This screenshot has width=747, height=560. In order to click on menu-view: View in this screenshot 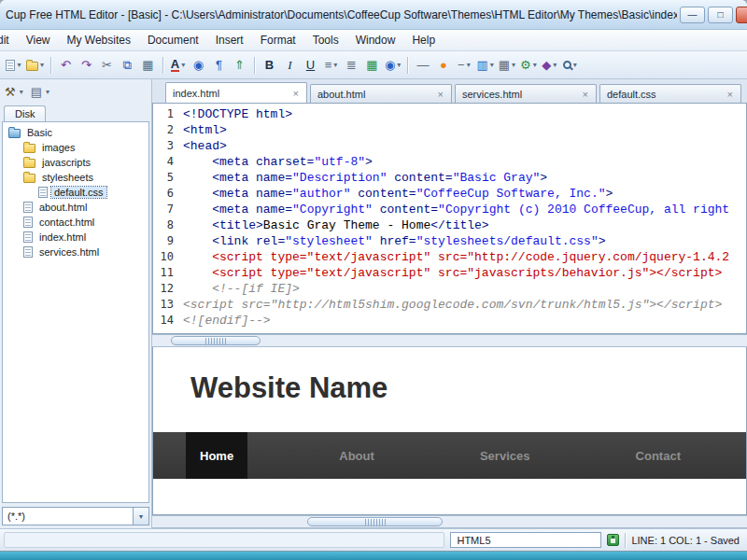, I will do `click(38, 40)`.